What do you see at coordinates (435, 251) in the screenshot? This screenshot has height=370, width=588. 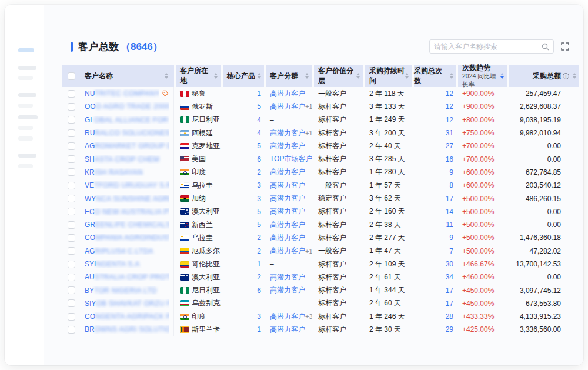 I see `purchase-count-link: 7` at bounding box center [435, 251].